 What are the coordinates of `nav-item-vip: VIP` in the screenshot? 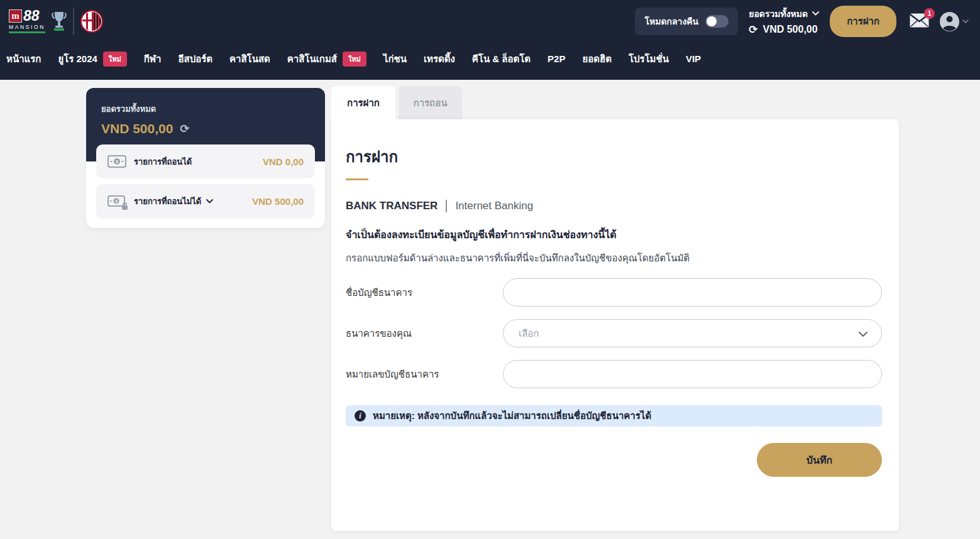 It's located at (693, 59).